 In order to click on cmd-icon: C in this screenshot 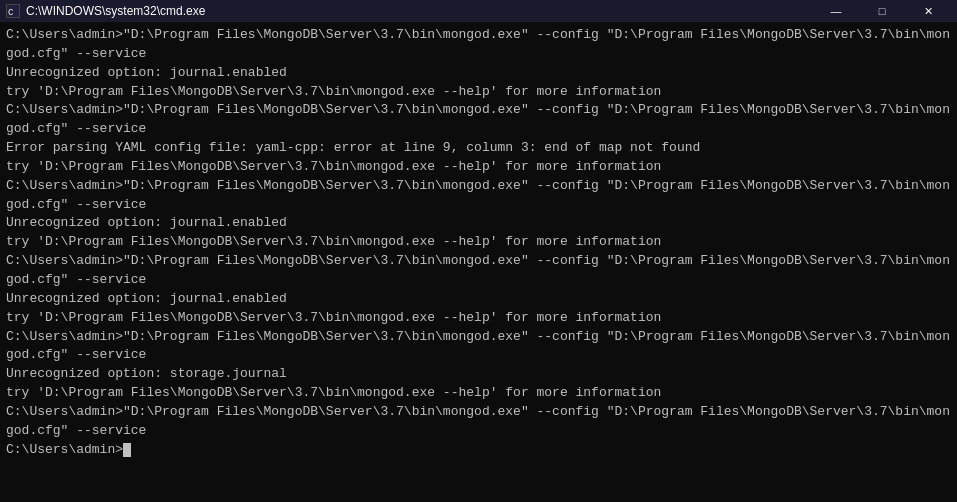, I will do `click(13, 11)`.